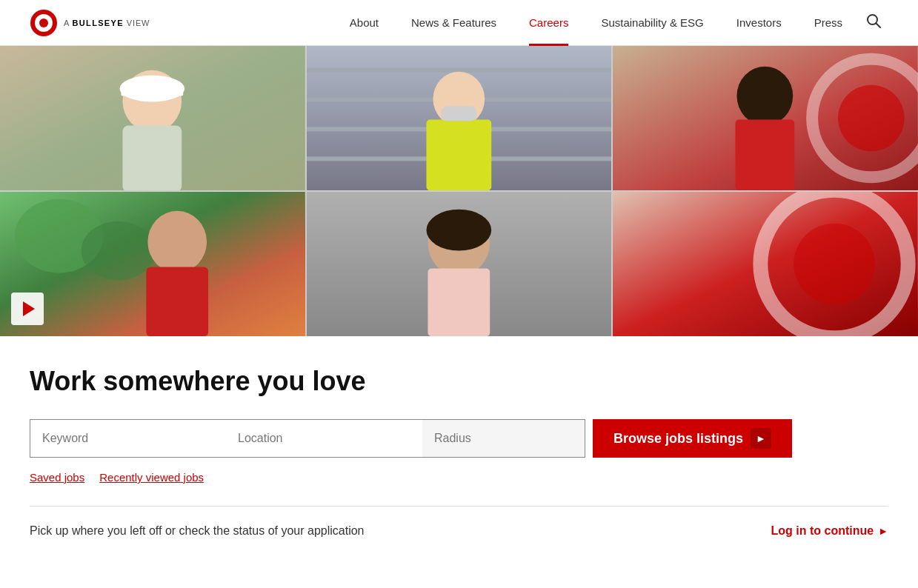 The height and width of the screenshot is (588, 918). What do you see at coordinates (761, 438) in the screenshot?
I see `browse-arrow-icon: ►` at bounding box center [761, 438].